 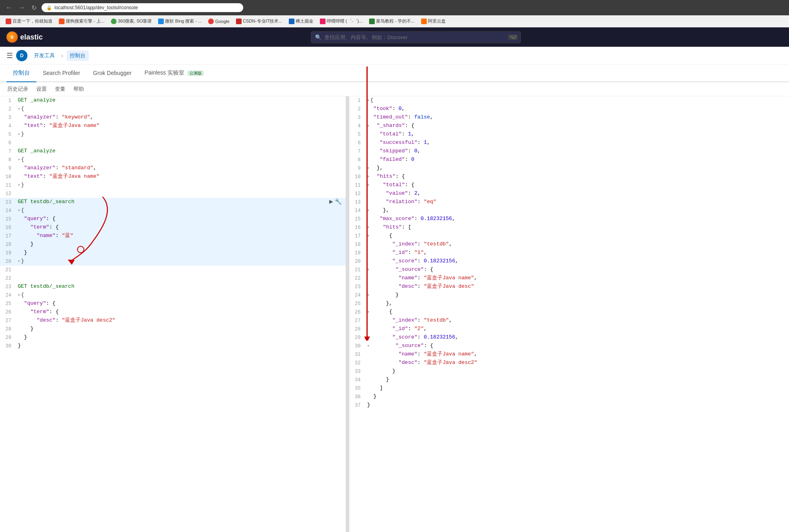 I want to click on result-line-4: 4 ▾ "_shards": {, so click(x=569, y=126).